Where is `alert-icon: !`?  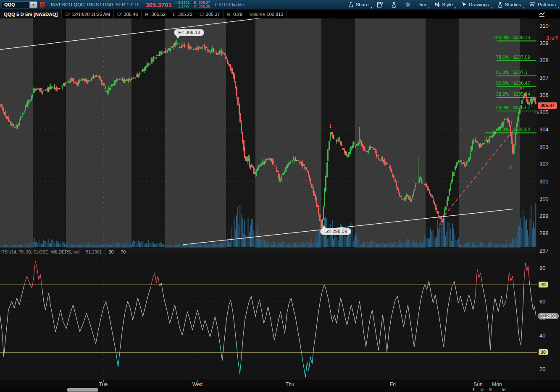 alert-icon: ! is located at coordinates (42, 5).